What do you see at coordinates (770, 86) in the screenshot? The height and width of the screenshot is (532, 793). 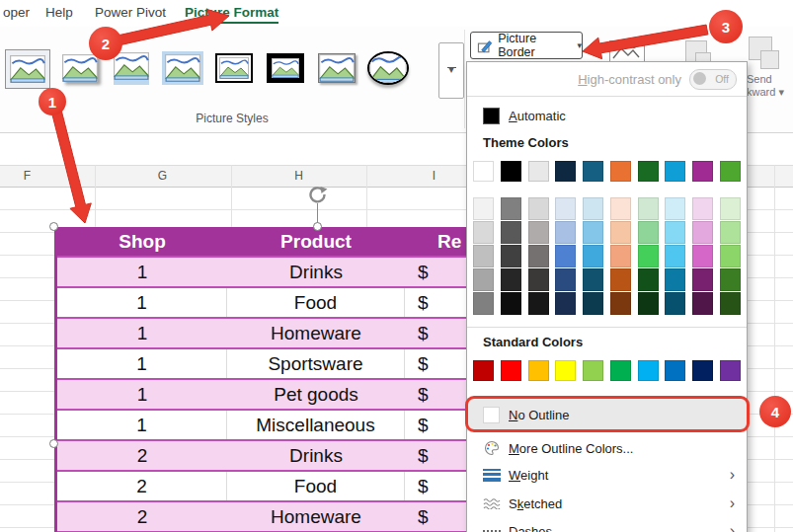 I see `send-backward-button: Send kward ▾` at bounding box center [770, 86].